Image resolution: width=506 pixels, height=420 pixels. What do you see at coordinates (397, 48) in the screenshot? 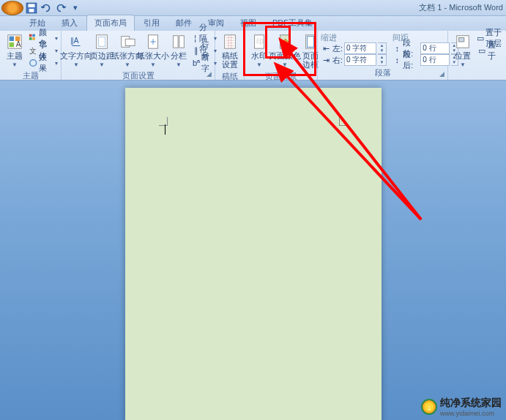
I see `space-before-icon: ↕` at bounding box center [397, 48].